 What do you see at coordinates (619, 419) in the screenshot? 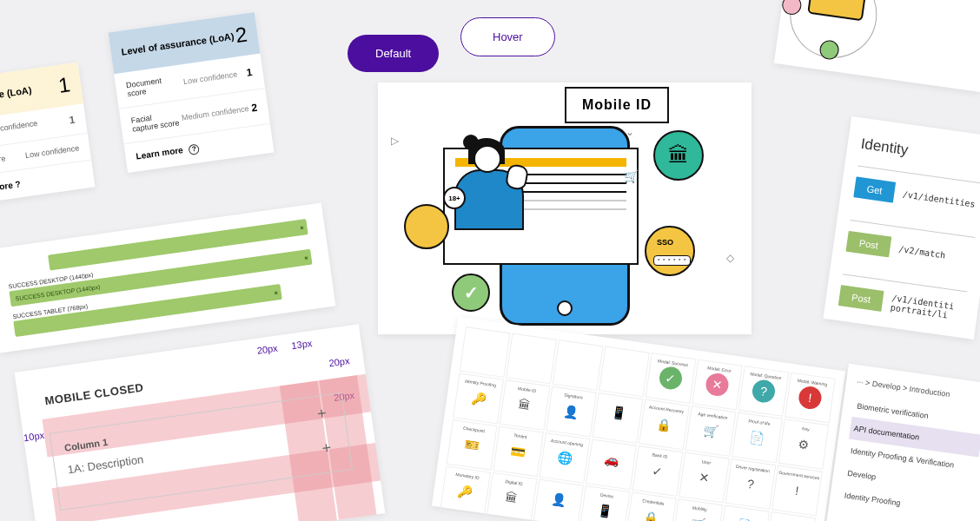
I see `grid-cell: 📱` at bounding box center [619, 419].